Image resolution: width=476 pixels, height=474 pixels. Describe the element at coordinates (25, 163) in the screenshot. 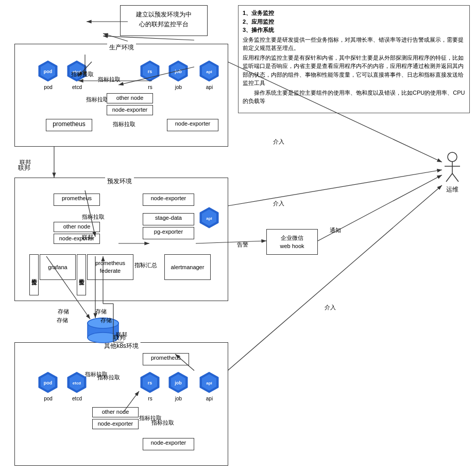

I see `federate-prod-label: 联邦` at that location.